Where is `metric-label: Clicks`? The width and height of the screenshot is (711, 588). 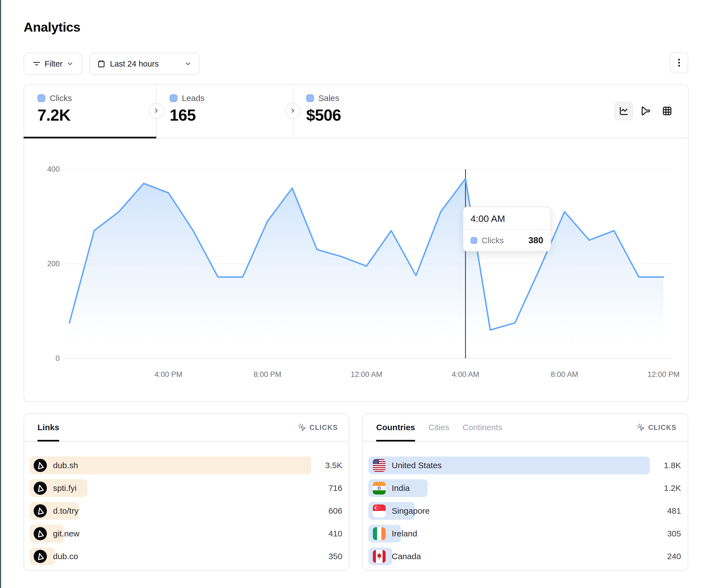 metric-label: Clicks is located at coordinates (61, 98).